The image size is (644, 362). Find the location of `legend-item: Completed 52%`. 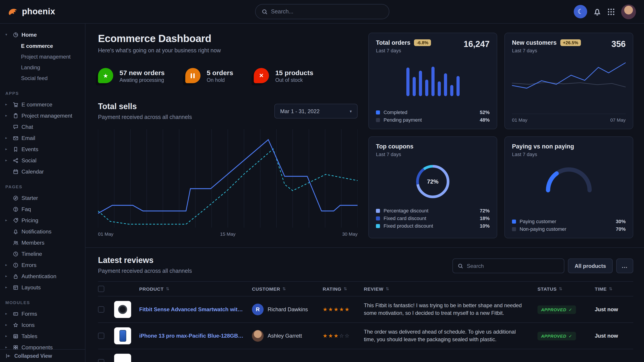

legend-item: Completed 52% is located at coordinates (433, 112).